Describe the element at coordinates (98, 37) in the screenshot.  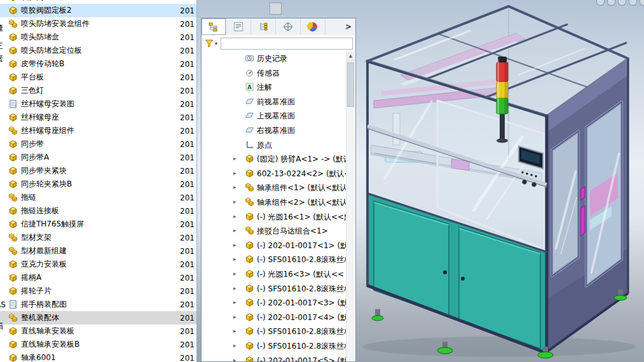
I see `file-row: 喷头防堵盒201` at that location.